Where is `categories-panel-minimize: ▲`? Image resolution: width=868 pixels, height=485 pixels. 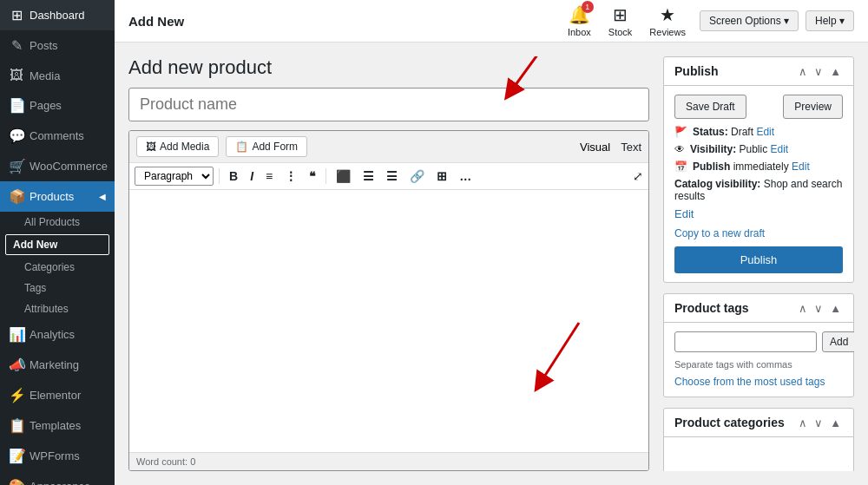 categories-panel-minimize: ▲ is located at coordinates (835, 423).